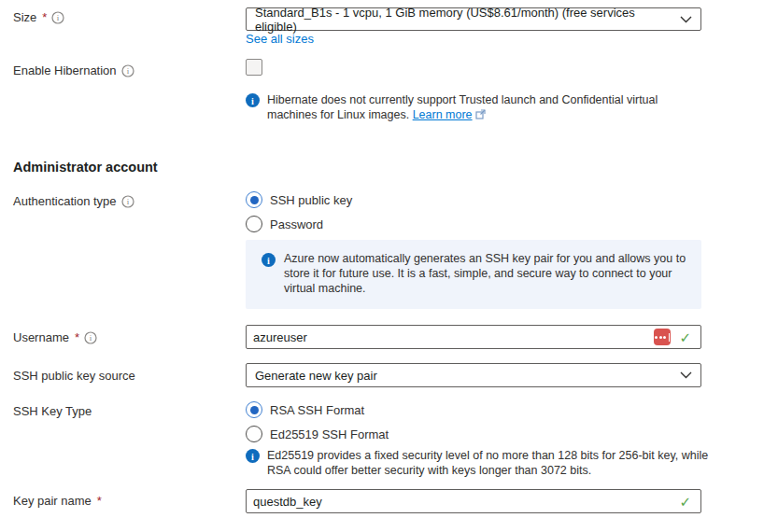 The height and width of the screenshot is (532, 778). What do you see at coordinates (463, 20) in the screenshot?
I see `size-dropdown-value: Standard_B1s - 1 vcpu, 1 GiB memory (US$…` at bounding box center [463, 20].